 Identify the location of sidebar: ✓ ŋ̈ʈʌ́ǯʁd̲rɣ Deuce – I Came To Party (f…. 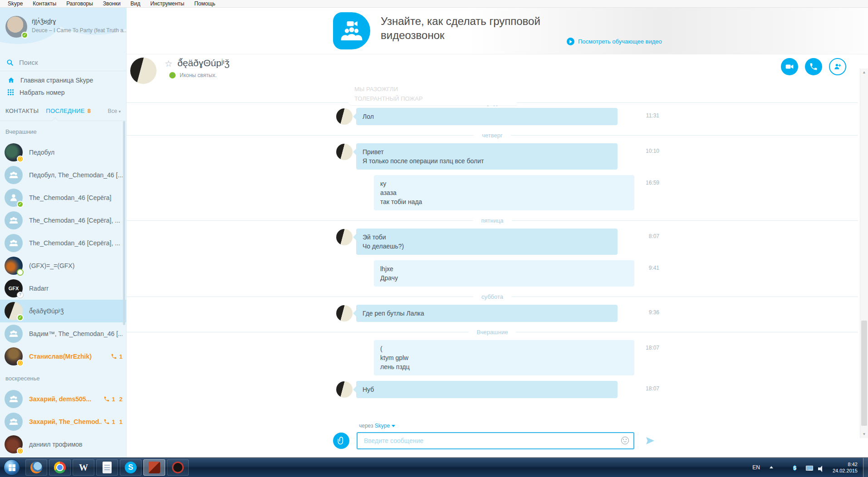
(64, 233).